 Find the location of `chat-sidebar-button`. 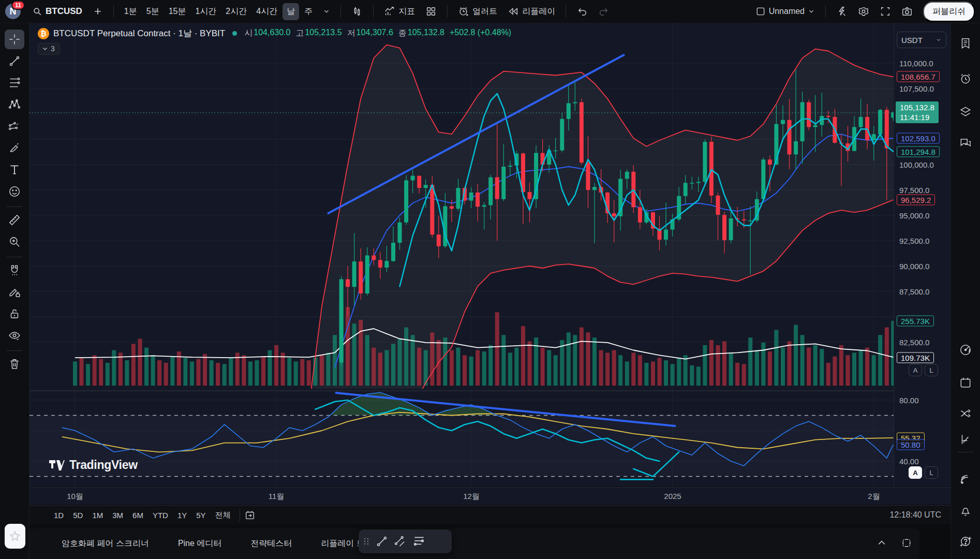

chat-sidebar-button is located at coordinates (966, 143).